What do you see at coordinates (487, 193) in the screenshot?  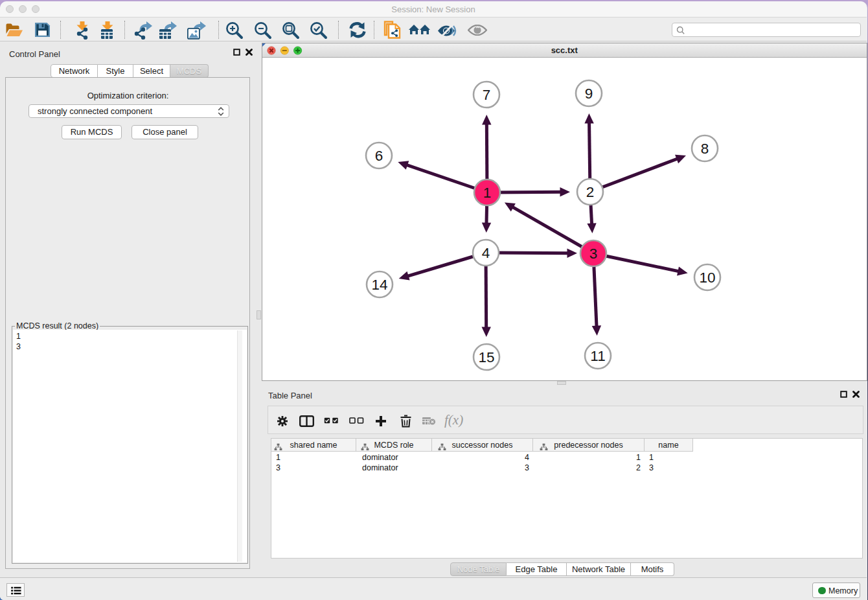 I see `svg-text: 1` at bounding box center [487, 193].